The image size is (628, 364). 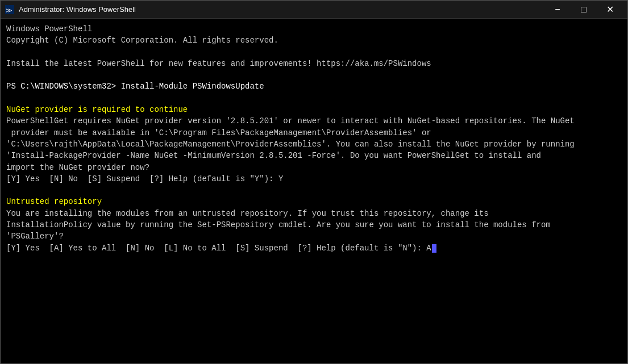 What do you see at coordinates (278, 225) in the screenshot?
I see `line-18: InstallationPolicy value by running the …` at bounding box center [278, 225].